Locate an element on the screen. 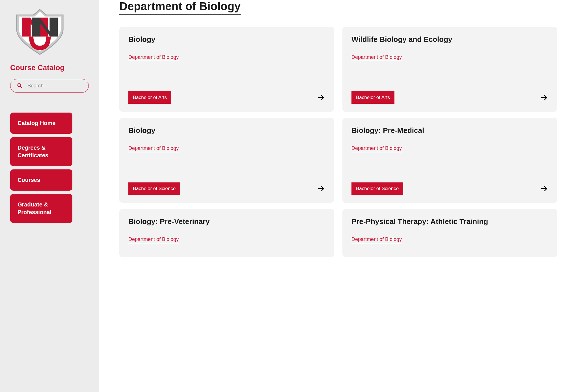 The height and width of the screenshot is (392, 574). nav-graduate-professional: Graduate & Professional is located at coordinates (41, 208).